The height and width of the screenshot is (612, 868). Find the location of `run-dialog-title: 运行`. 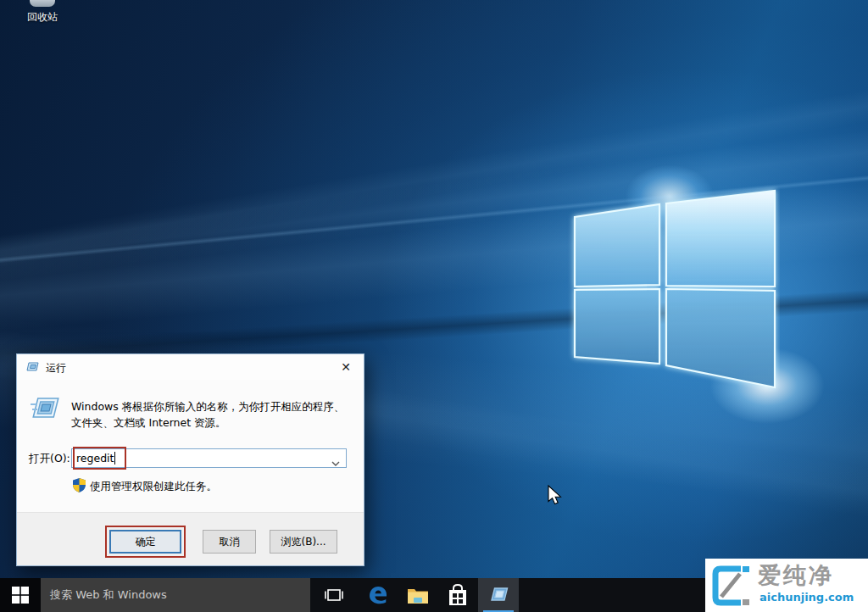

run-dialog-title: 运行 is located at coordinates (56, 368).